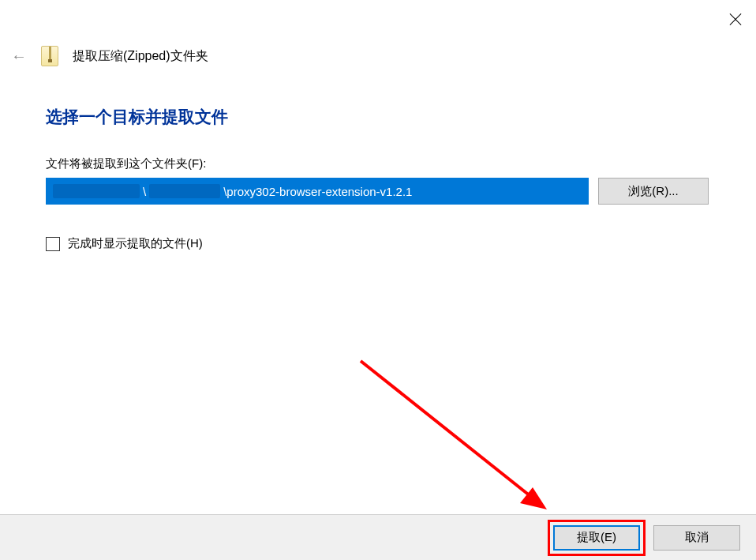  What do you see at coordinates (317, 191) in the screenshot?
I see `extract-path-input: \ \proxy302-browser-extension-v1.2.1` at bounding box center [317, 191].